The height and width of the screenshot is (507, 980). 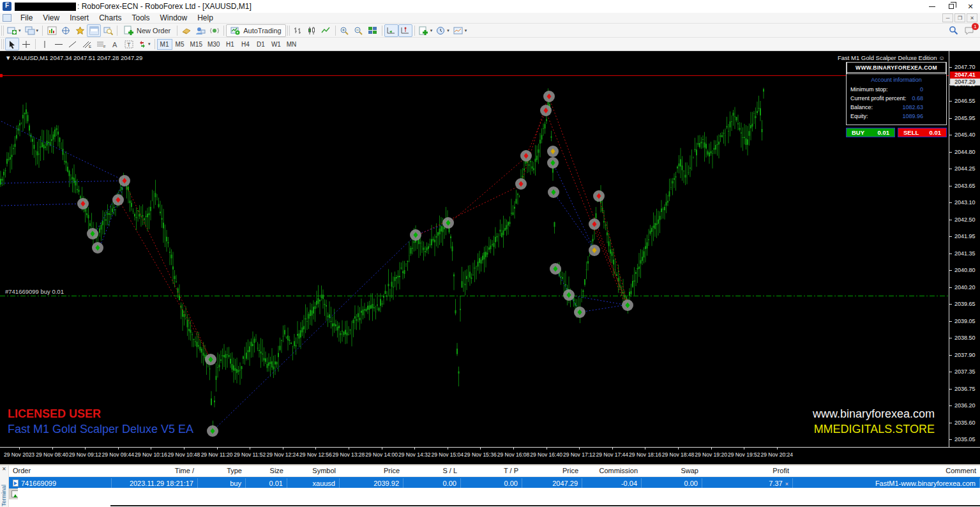 I want to click on close-order-icon: ×, so click(x=787, y=484).